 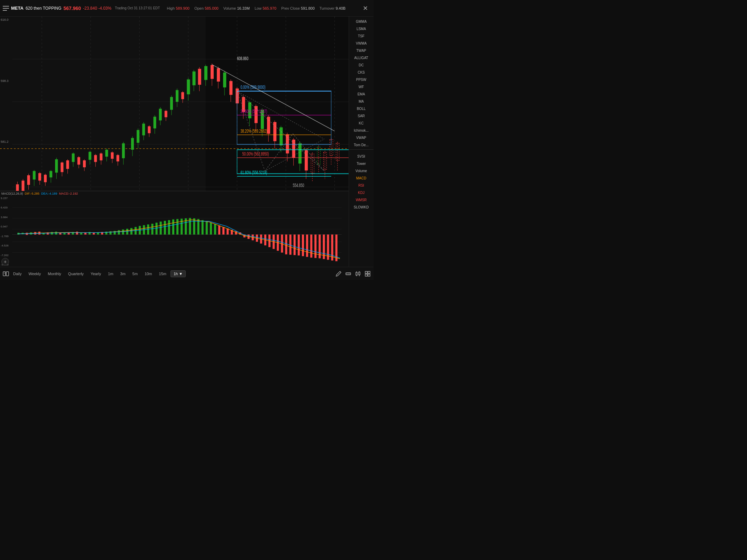 I want to click on candle-icon, so click(x=358, y=274).